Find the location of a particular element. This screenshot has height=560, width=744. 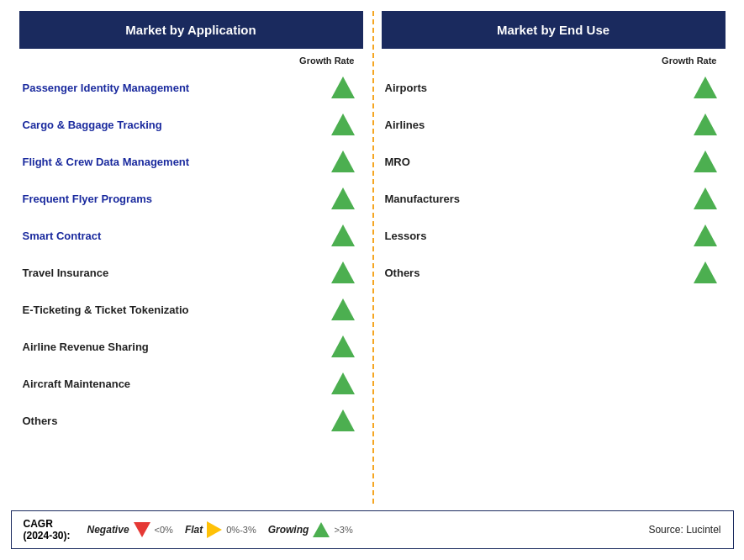

legend-growing-label: Growing is located at coordinates (289, 530).